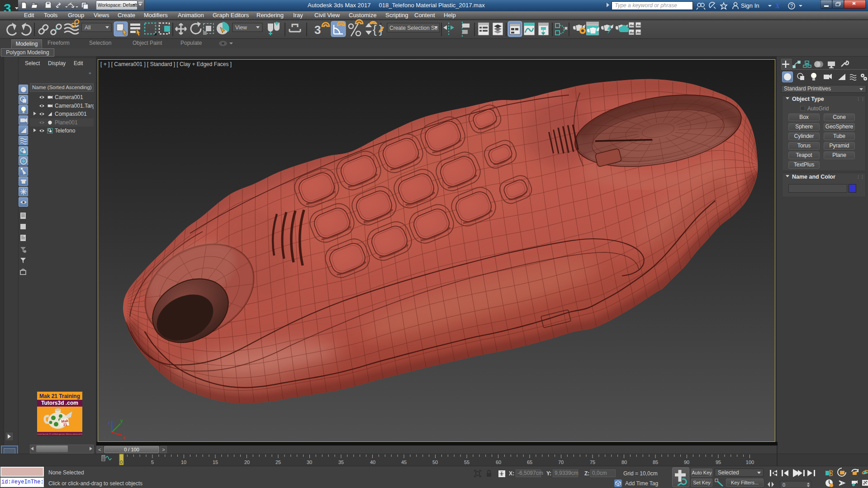  Describe the element at coordinates (467, 462) in the screenshot. I see `svg-text: 55` at that location.